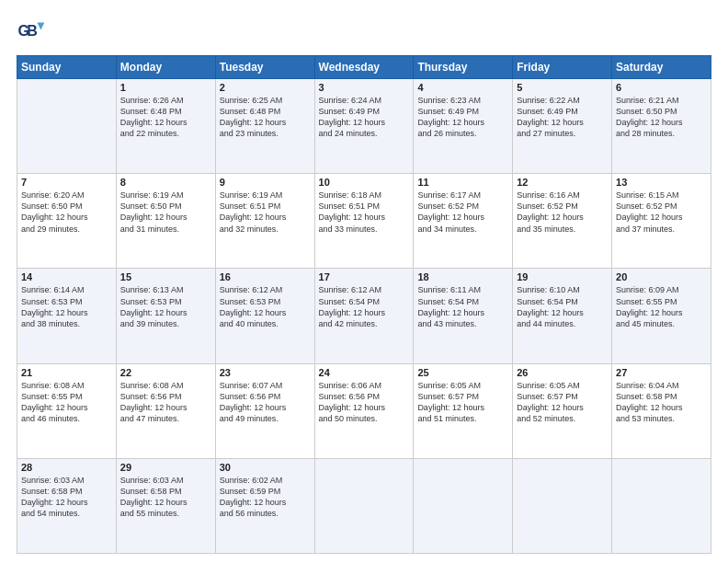 This screenshot has height=563, width=728. Describe the element at coordinates (563, 68) in the screenshot. I see `col-header-friday: Friday` at that location.